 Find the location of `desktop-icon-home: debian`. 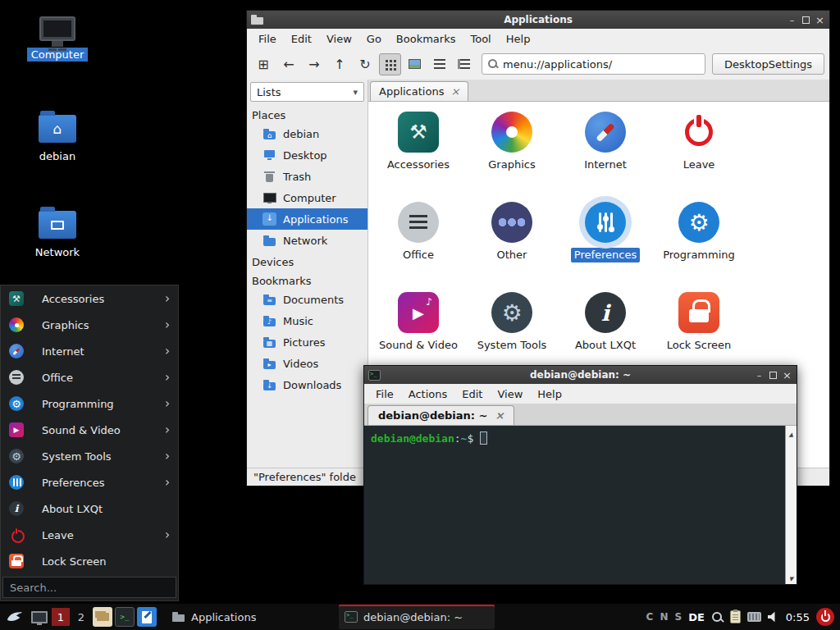

desktop-icon-home: debian is located at coordinates (57, 139).